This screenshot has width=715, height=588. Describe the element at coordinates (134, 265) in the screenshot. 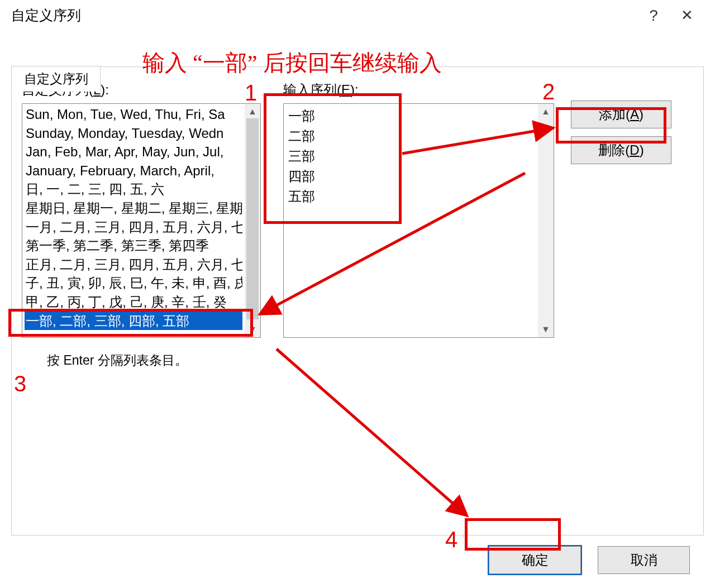

I see `list-item: 正月, 二月, 三月, 四月, 五月, 六月, 七` at that location.